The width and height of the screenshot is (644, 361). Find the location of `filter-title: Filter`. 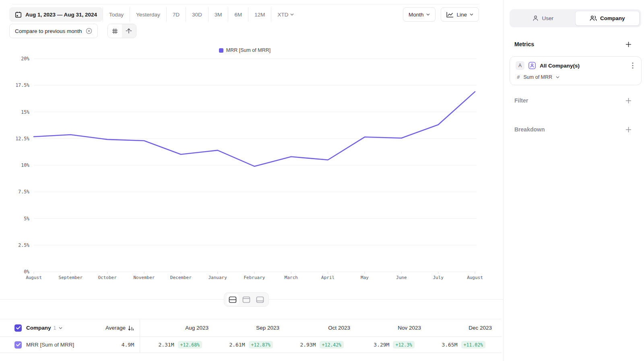

filter-title: Filter is located at coordinates (521, 101).